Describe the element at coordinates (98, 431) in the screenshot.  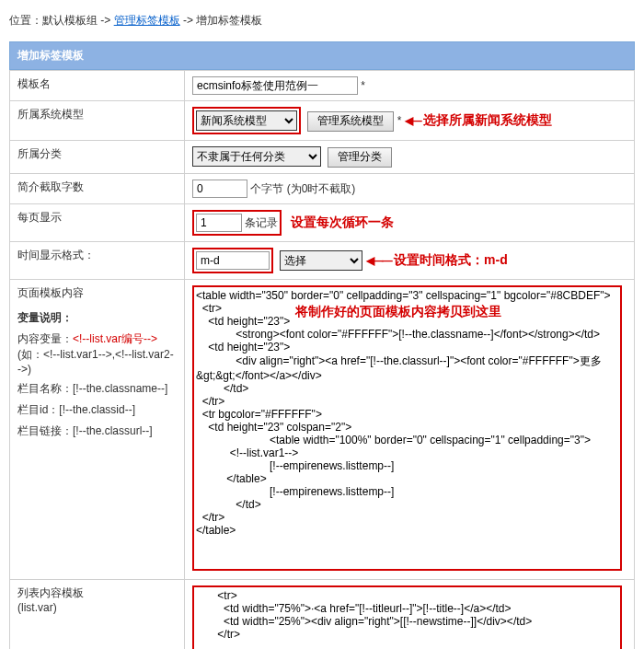
I see `var-note-classurl: 栏目链接：[!--the.classurl--]` at that location.